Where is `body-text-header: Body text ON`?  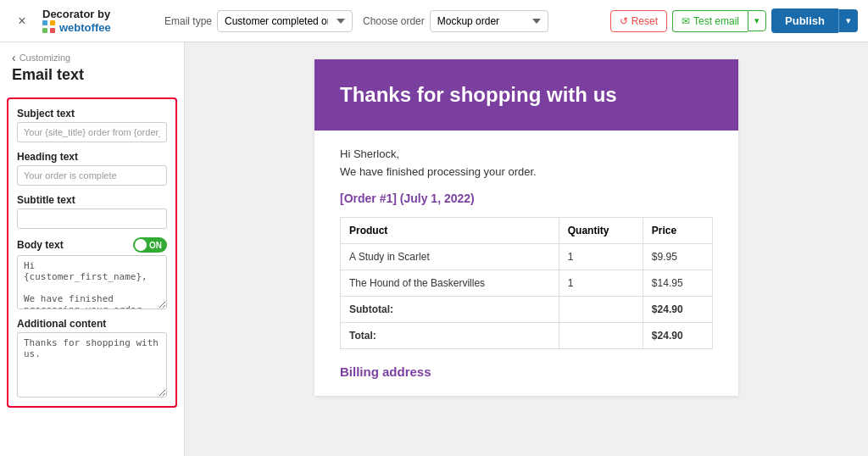
body-text-header: Body text ON is located at coordinates (92, 245).